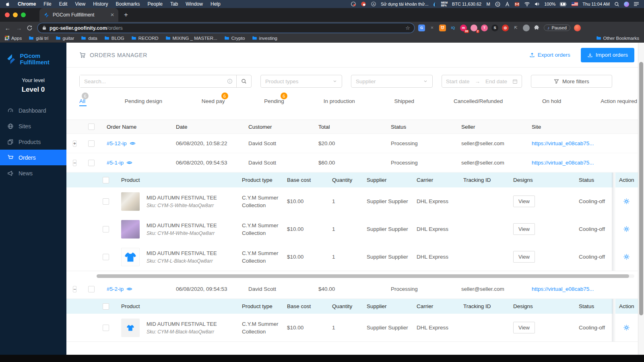 Image resolution: width=644 pixels, height=362 pixels. I want to click on sidebar-item-sites: .f{fill:#8b99a9;stroke:none}Sites, so click(33, 126).